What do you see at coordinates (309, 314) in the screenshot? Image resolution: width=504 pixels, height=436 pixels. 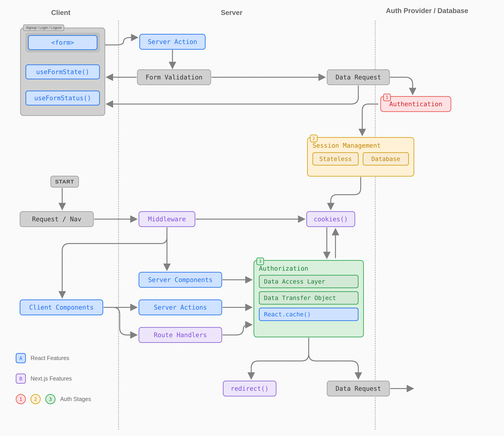 I see `react-cache: React.cache()` at bounding box center [309, 314].